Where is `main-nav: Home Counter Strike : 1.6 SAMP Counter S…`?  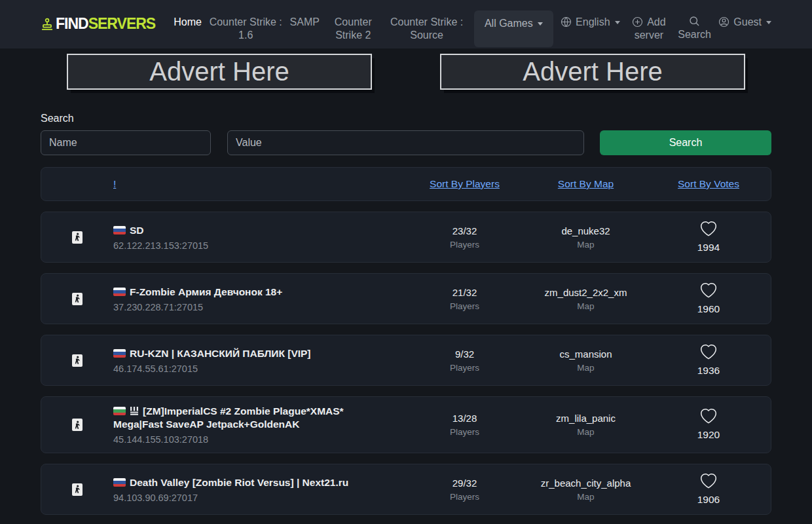 main-nav: Home Counter Strike : 1.6 SAMP Counter S… is located at coordinates (473, 24).